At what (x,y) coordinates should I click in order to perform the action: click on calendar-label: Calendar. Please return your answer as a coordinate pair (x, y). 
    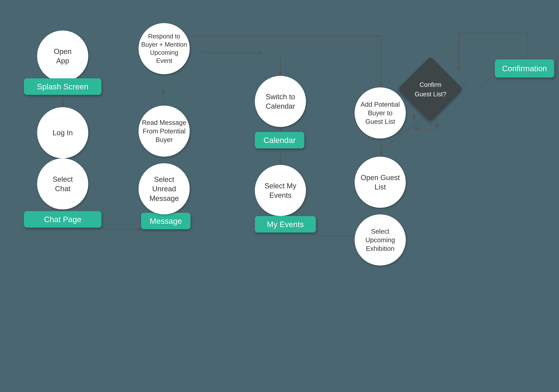
    Looking at the image, I should click on (280, 140).